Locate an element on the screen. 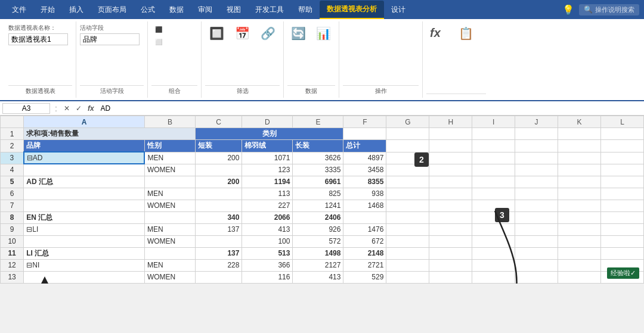 This screenshot has height=333, width=644. col-header-F: F is located at coordinates (365, 122).